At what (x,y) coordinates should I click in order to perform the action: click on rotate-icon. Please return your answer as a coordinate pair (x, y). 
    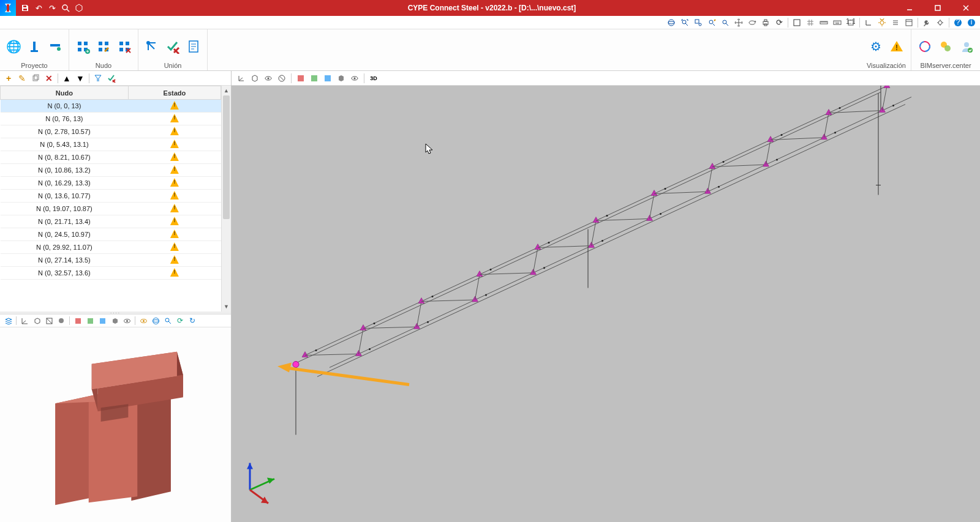
    Looking at the image, I should click on (752, 23).